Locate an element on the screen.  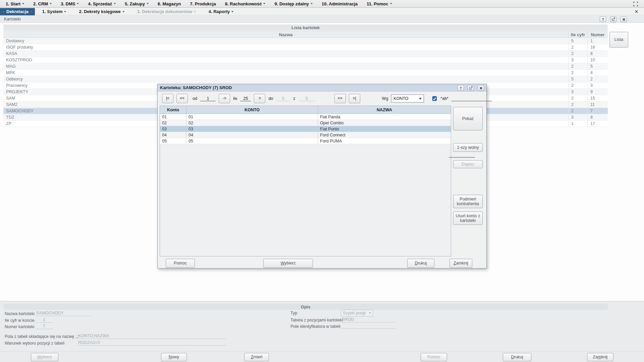
dopisz-button: Dopisz is located at coordinates (468, 164).